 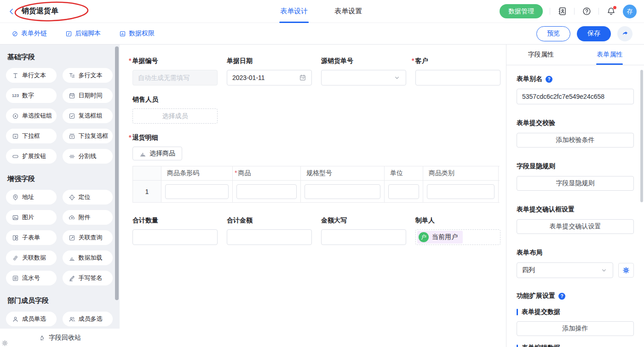 I want to click on column-header: 商品条形码, so click(x=197, y=174).